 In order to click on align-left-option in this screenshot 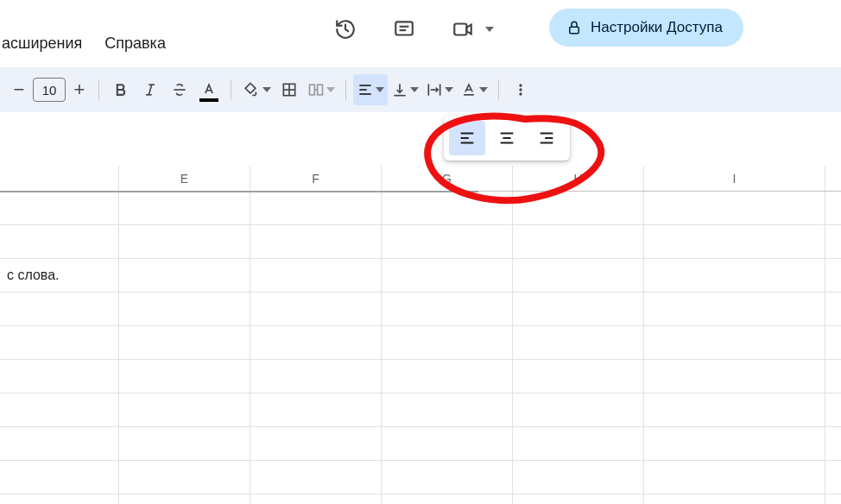, I will do `click(467, 138)`.